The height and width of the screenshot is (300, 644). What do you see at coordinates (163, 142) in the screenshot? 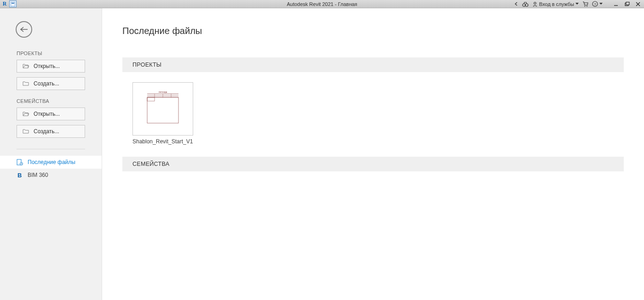
I see `project-tile-label: Shablon_Revit_Start_V1` at bounding box center [163, 142].